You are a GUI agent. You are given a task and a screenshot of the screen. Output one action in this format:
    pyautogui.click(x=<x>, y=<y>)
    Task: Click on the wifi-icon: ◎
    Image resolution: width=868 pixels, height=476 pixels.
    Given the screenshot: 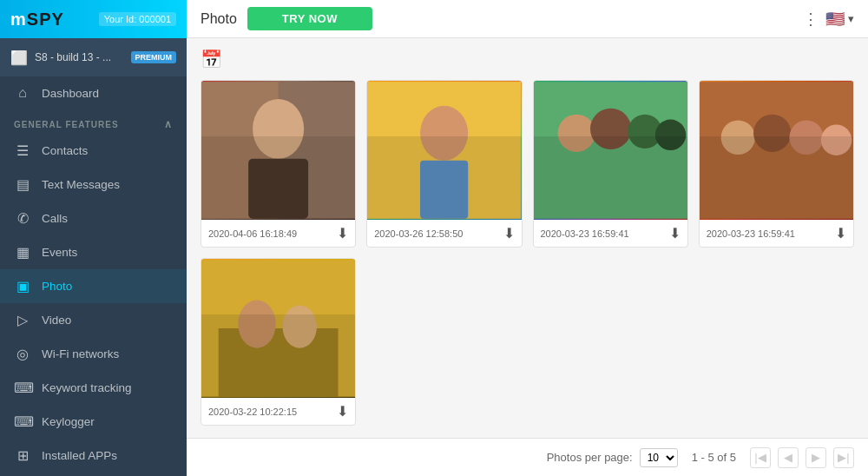 What is the action you would take?
    pyautogui.click(x=23, y=354)
    